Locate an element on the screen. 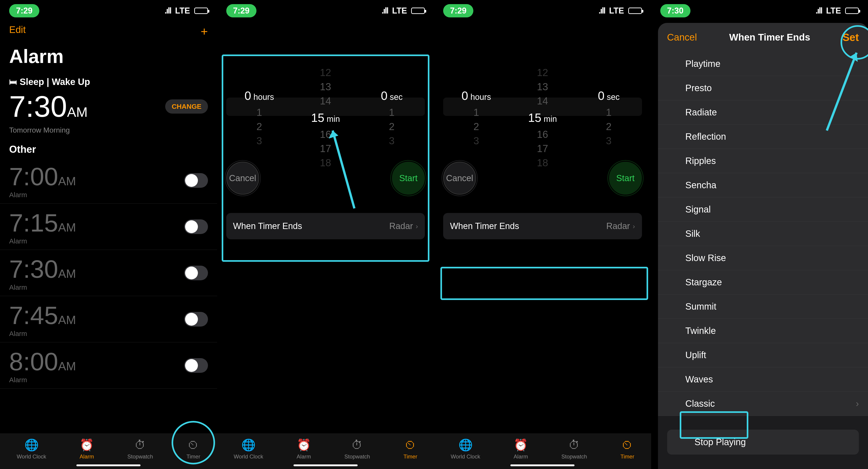  modal-title: When Timer Ends is located at coordinates (770, 37).